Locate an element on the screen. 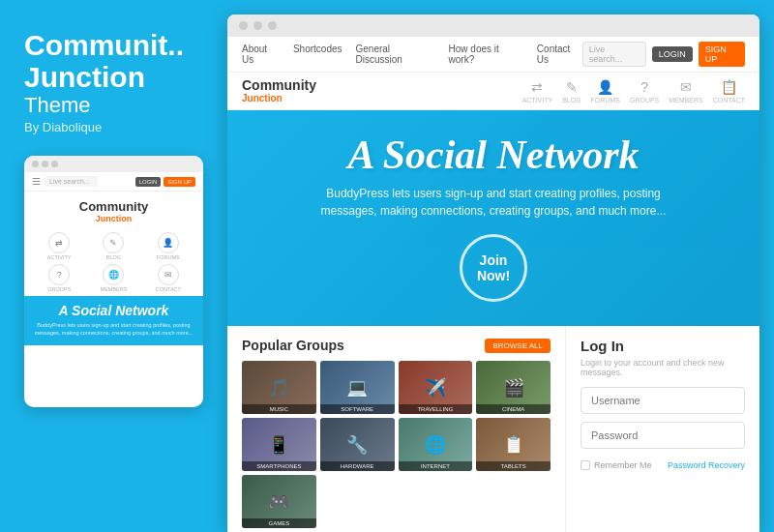 The height and width of the screenshot is (532, 774). theme-subtitle: Theme is located at coordinates (114, 105).